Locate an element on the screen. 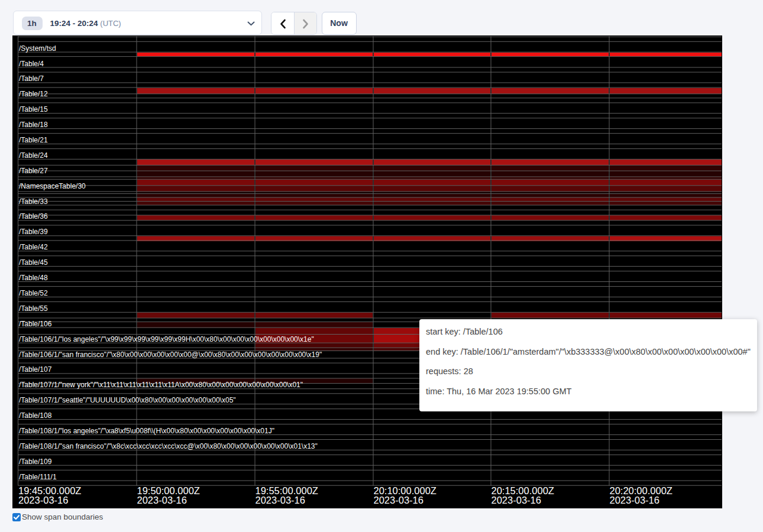 The width and height of the screenshot is (763, 532). svg-text: /Table/45 is located at coordinates (33, 262).